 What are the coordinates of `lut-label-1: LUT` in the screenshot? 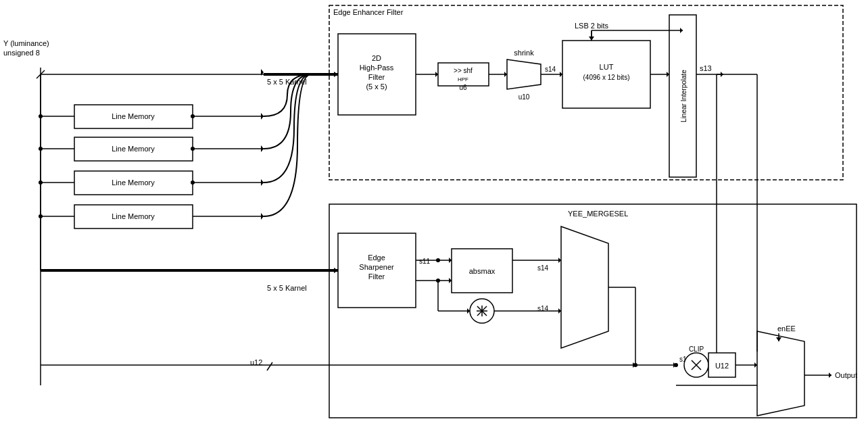 It's located at (607, 67).